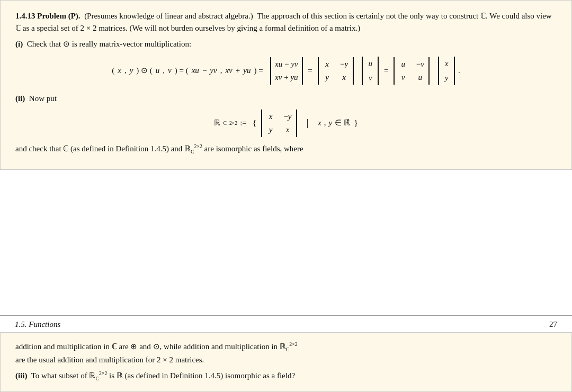 This screenshot has width=572, height=392. Describe the element at coordinates (21, 376) in the screenshot. I see `part-iii-label: (iii)` at that location.